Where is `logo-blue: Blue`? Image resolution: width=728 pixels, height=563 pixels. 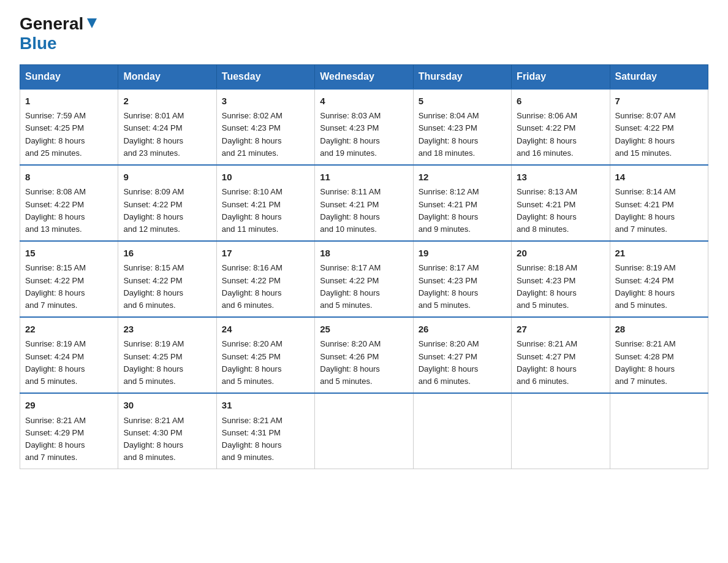 logo-blue: Blue is located at coordinates (38, 43).